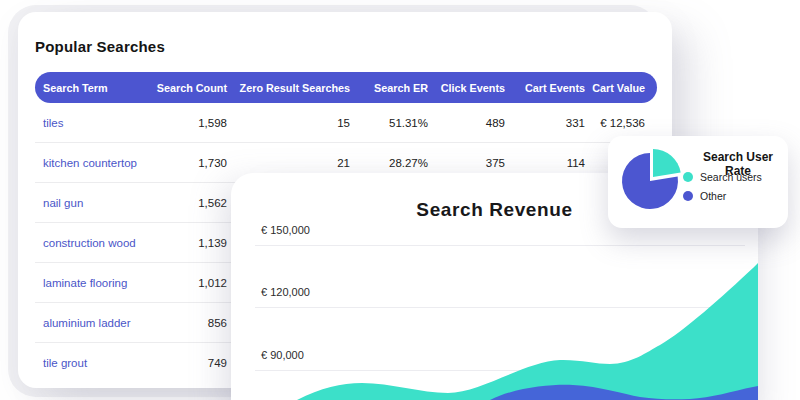 The width and height of the screenshot is (800, 400). I want to click on search-count-value: 749, so click(189, 363).